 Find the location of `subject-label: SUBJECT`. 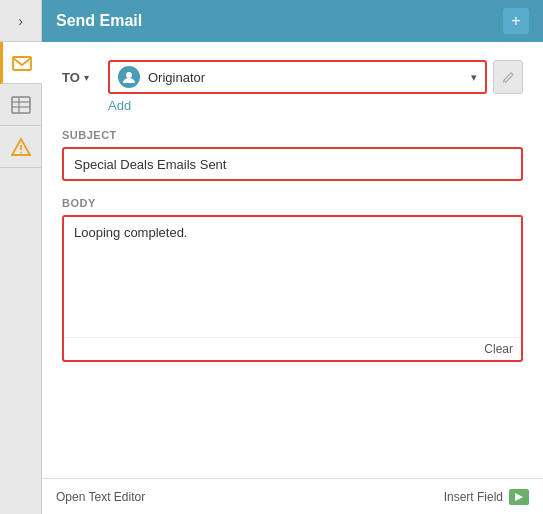

subject-label: SUBJECT is located at coordinates (292, 135).